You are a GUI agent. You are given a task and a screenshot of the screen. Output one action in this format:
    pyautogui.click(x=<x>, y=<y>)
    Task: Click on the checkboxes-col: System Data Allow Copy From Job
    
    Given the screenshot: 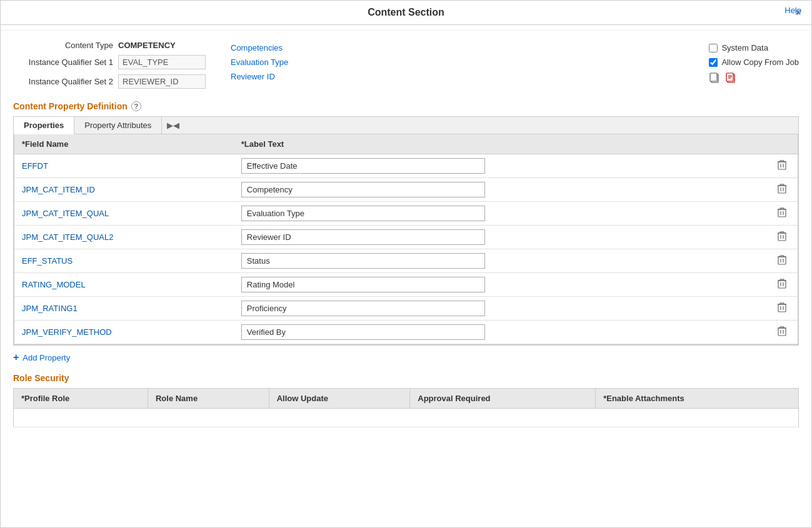 What is the action you would take?
    pyautogui.click(x=754, y=54)
    